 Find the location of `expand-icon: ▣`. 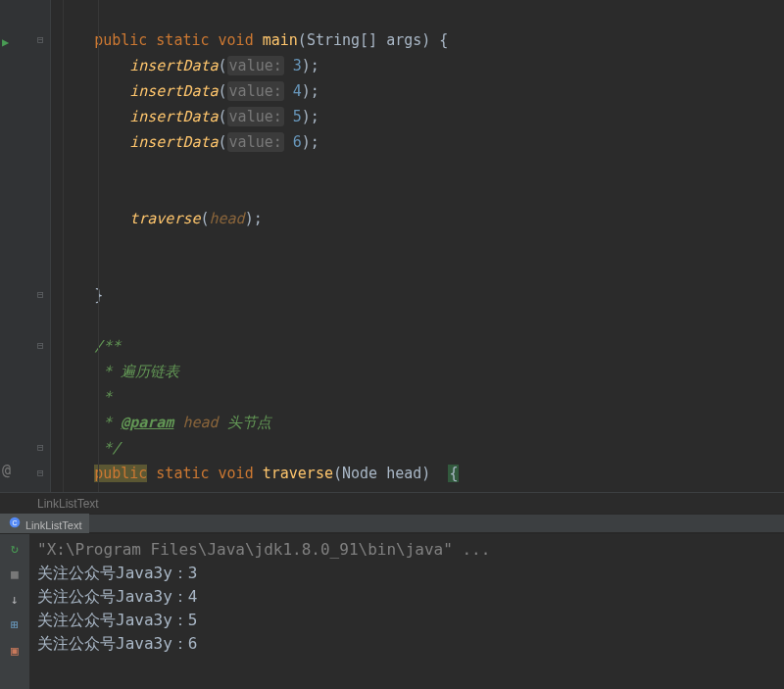

expand-icon: ▣ is located at coordinates (15, 651).